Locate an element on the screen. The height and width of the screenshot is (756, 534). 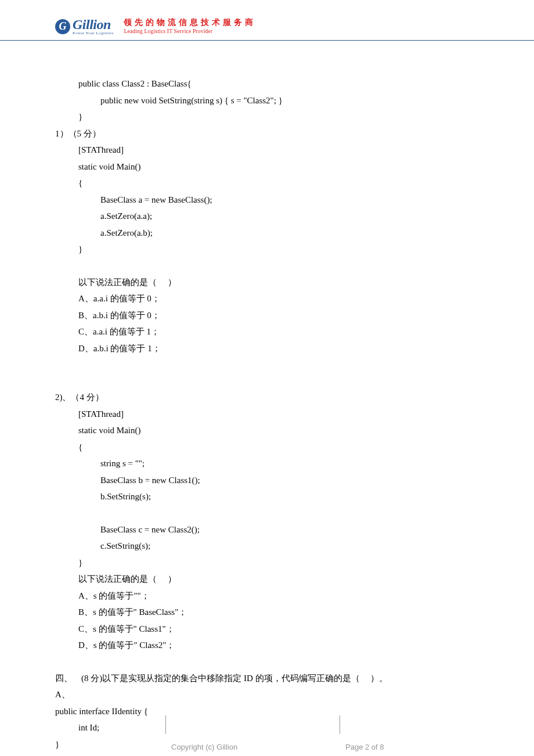
question-1-header: 1）（5 分） is located at coordinates (267, 134).